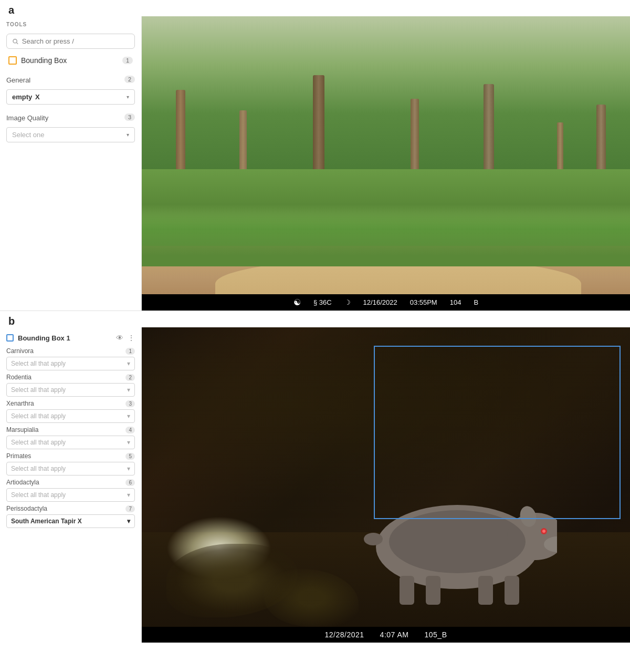  Describe the element at coordinates (424, 303) in the screenshot. I see `time-display: 03:55PM` at that location.